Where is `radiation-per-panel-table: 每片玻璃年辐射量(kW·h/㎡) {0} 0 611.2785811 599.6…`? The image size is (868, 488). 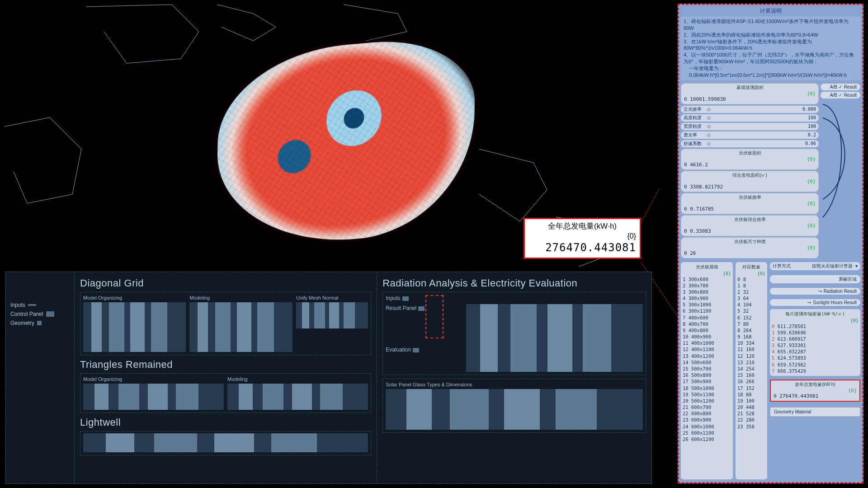 radiation-per-panel-table: 每片玻璃年辐射量(kW·h/㎡) {0} 0 611.2785811 599.6… is located at coordinates (815, 343).